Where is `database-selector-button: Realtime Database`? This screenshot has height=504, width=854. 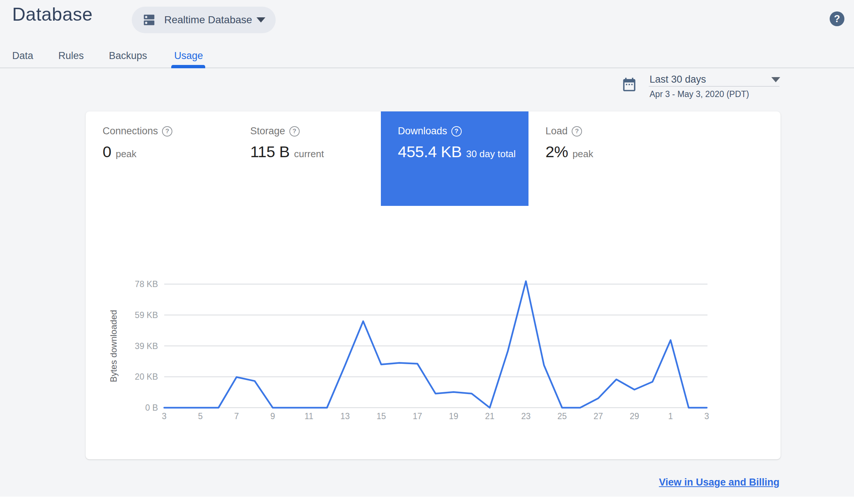
database-selector-button: Realtime Database is located at coordinates (204, 20).